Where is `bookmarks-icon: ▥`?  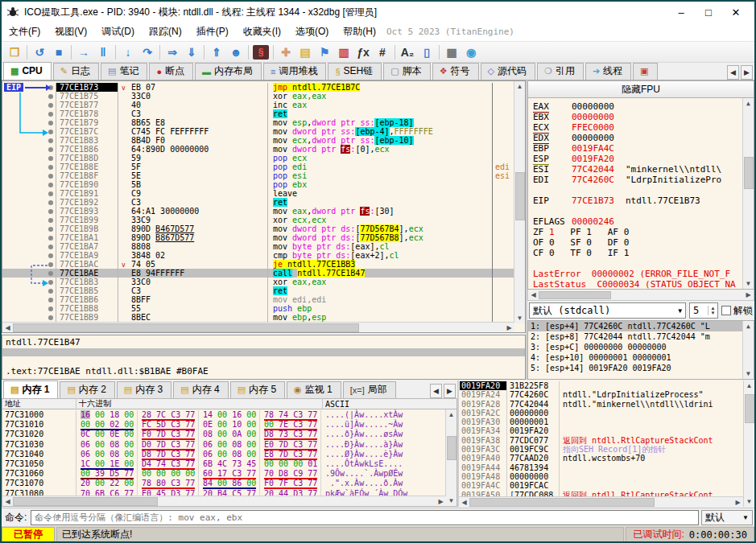
bookmarks-icon: ▥ is located at coordinates (344, 52).